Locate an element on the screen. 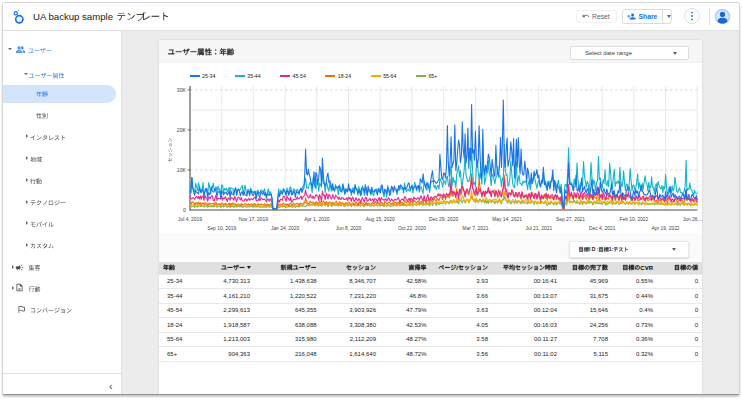 The height and width of the screenshot is (403, 742). svg-text: Aug 15, 2020 is located at coordinates (380, 220).